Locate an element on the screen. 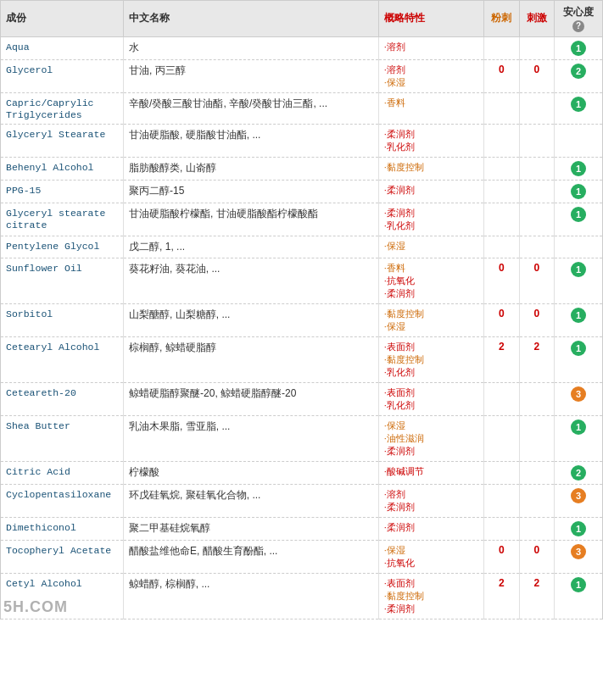  ingredient-link: Sunflower Oil is located at coordinates (44, 268).